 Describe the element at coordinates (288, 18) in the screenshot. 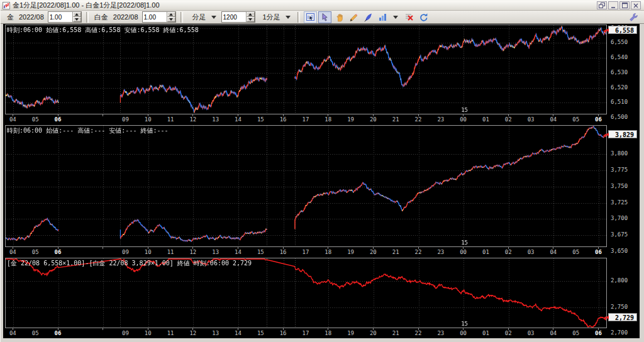

I see `dropdown-arrow-icon` at that location.